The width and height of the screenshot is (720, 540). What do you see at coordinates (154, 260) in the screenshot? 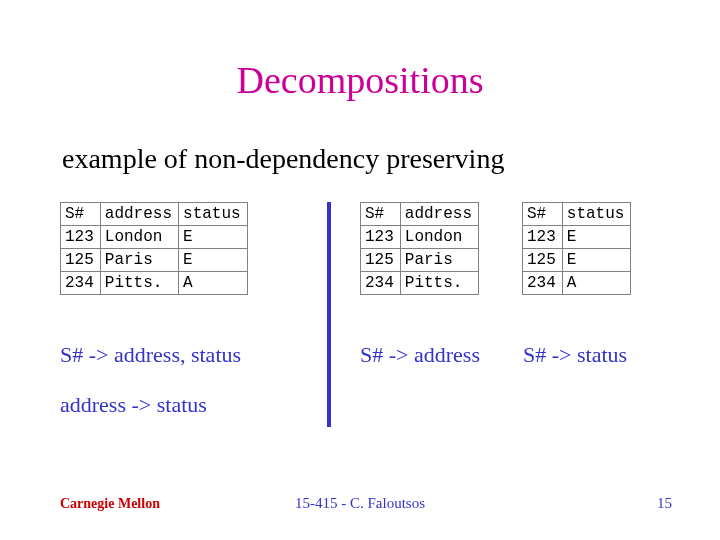
I see `table-row: 125 Paris E` at bounding box center [154, 260].